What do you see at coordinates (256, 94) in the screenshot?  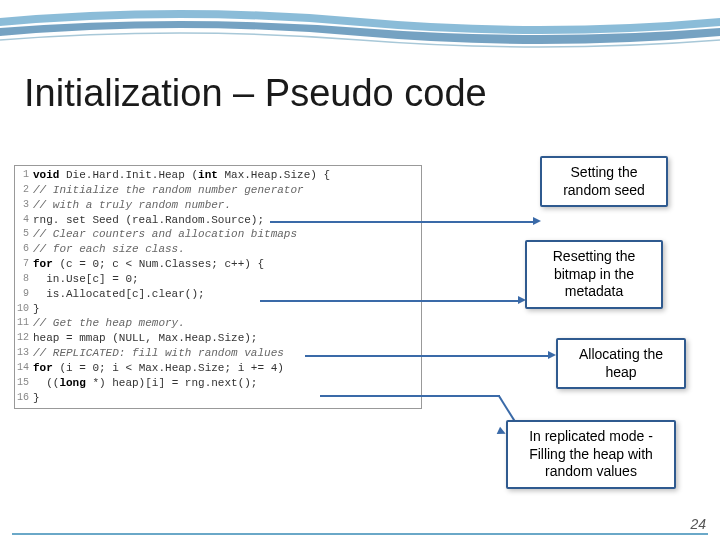 I see `slide-title: Initialization – Pseudo code` at bounding box center [256, 94].